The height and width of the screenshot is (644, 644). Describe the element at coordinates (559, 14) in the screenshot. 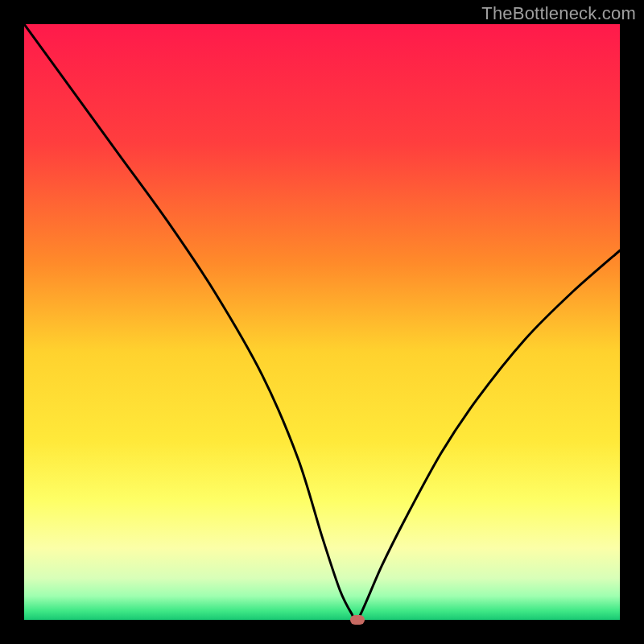

I see `watermark-text: TheBottleneck.com` at that location.